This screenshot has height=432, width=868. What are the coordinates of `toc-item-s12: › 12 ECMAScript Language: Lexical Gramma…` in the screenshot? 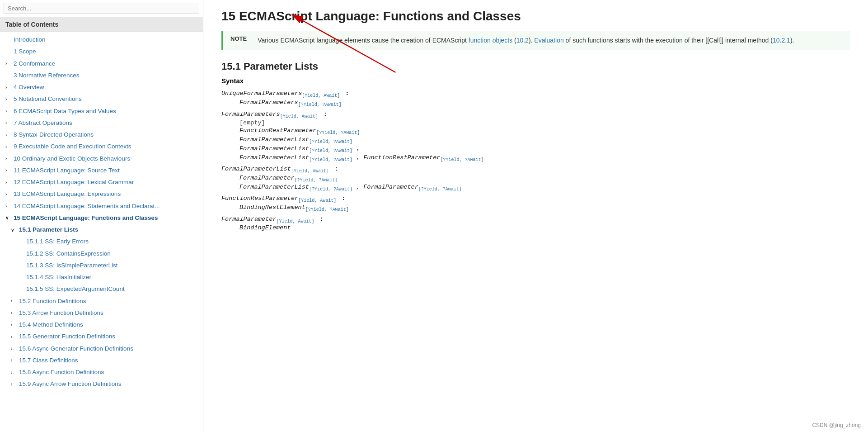 It's located at (101, 182).